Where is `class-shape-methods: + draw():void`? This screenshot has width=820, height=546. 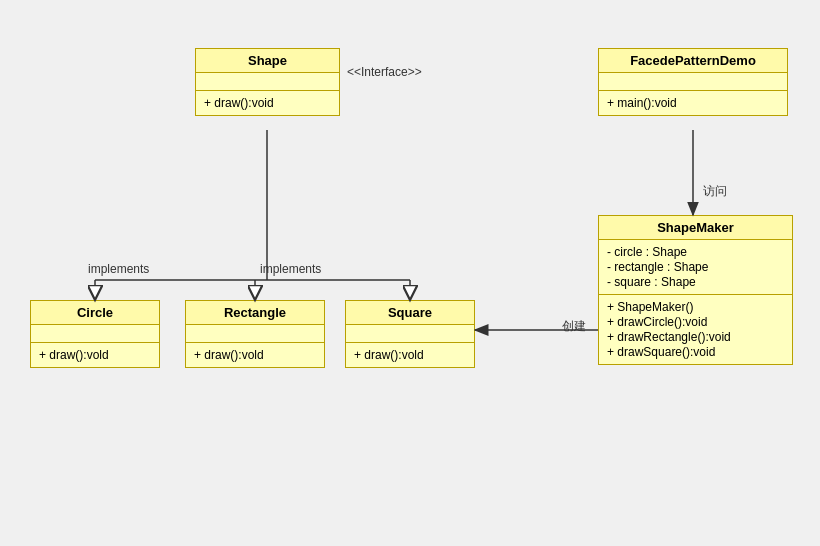 class-shape-methods: + draw():void is located at coordinates (268, 103).